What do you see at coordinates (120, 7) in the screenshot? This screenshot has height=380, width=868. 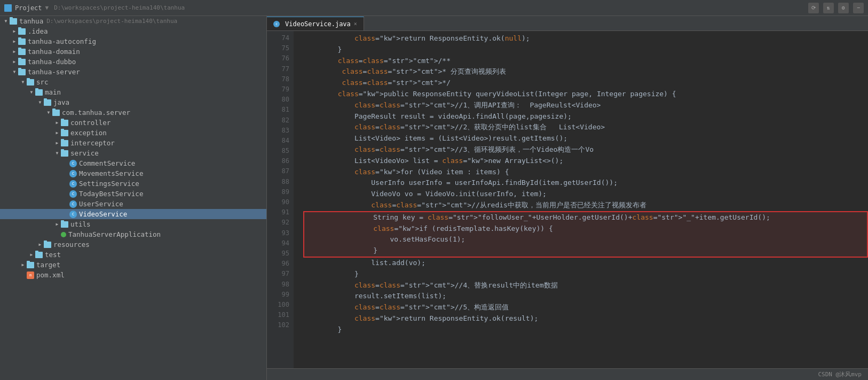 I see `project-path: D:\workspaces\project-heima140\tanhua` at bounding box center [120, 7].